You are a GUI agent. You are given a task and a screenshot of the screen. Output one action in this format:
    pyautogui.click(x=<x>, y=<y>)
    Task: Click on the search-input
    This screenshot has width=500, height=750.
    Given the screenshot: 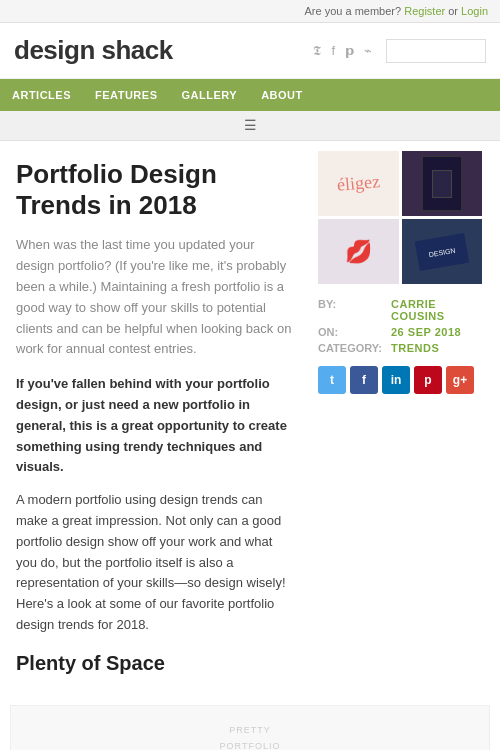 What is the action you would take?
    pyautogui.click(x=436, y=51)
    